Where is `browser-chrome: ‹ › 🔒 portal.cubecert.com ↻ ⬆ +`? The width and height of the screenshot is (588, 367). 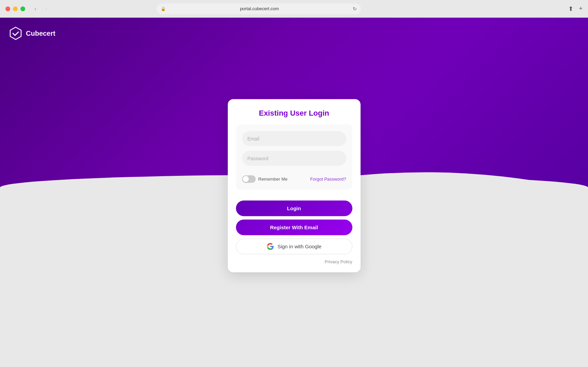 browser-chrome: ‹ › 🔒 portal.cubecert.com ↻ ⬆ + is located at coordinates (294, 9).